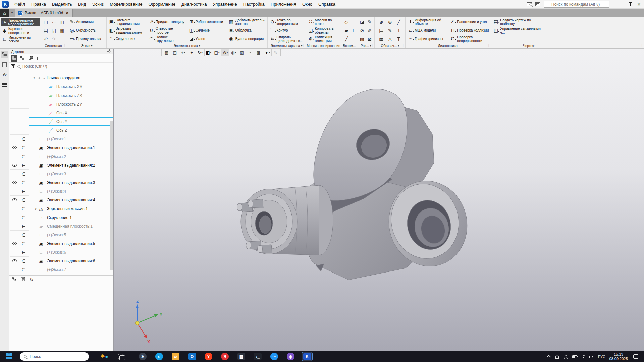  I want to click on menu-item: Выделить, so click(62, 4).